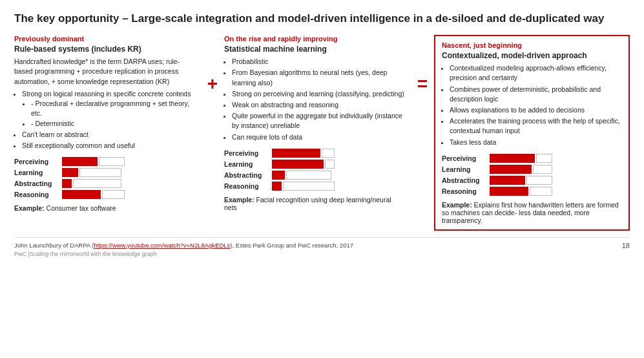 The height and width of the screenshot is (358, 644). What do you see at coordinates (318, 137) in the screenshot?
I see `bullet-item-col2-5: Can require lots of data` at bounding box center [318, 137].